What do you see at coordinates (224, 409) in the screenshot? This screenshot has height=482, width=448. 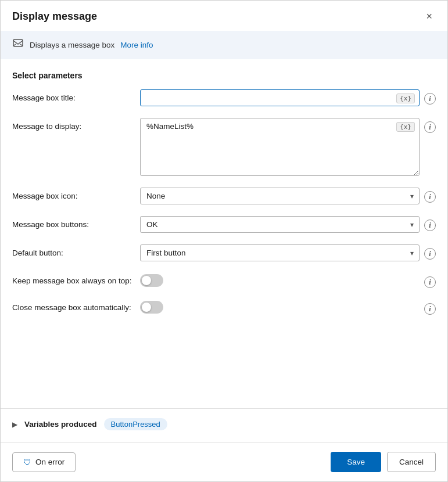 I see `divider` at bounding box center [224, 409].